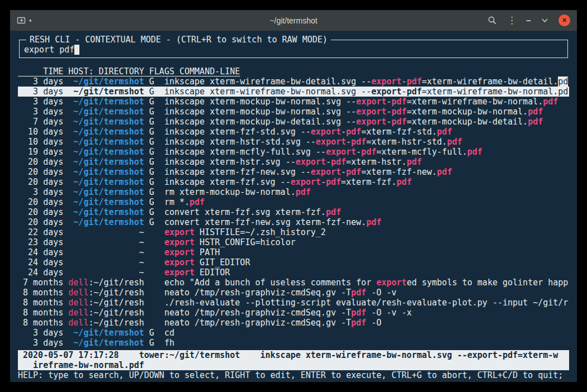 The height and width of the screenshot is (392, 587). I want to click on history-row: 20 days ~/git/termshot G rm *.pdf, so click(294, 202).